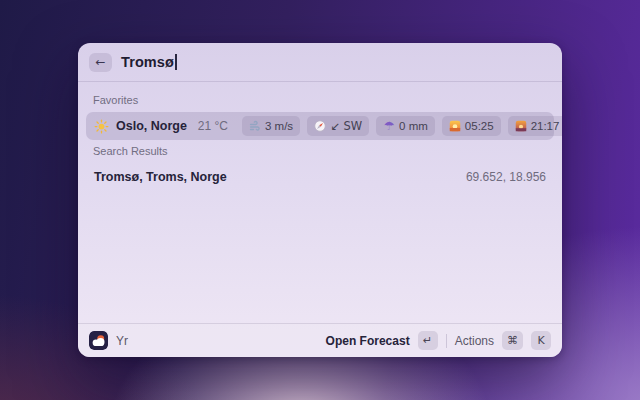 Image resolution: width=640 pixels, height=400 pixels. Describe the element at coordinates (255, 126) in the screenshot. I see `wind-icon` at that location.